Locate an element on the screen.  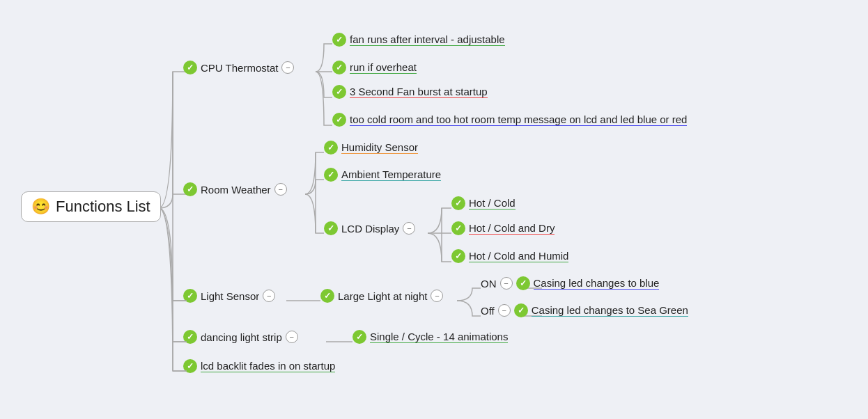
light-sensor-collapse: − is located at coordinates (269, 296).